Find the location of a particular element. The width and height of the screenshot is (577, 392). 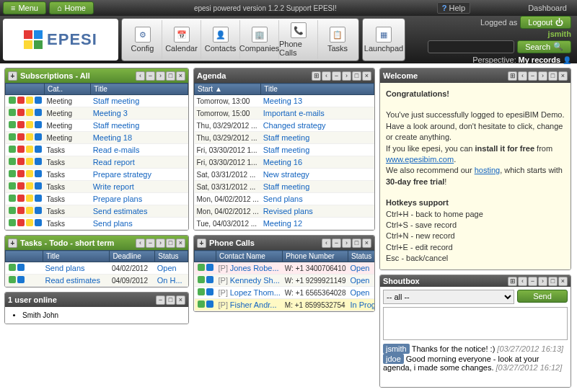

tool-config: ⚙Config is located at coordinates (143, 40).